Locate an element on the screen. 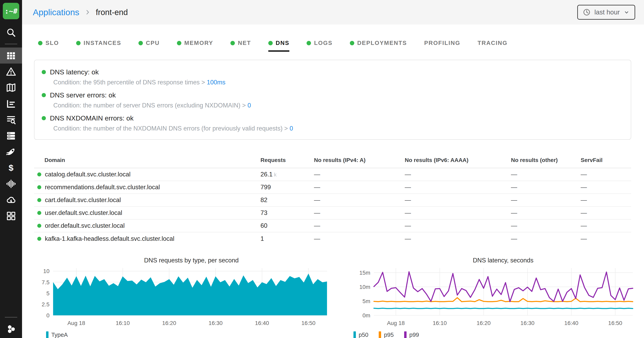  sidebar-item-dashboards is located at coordinates (11, 104).